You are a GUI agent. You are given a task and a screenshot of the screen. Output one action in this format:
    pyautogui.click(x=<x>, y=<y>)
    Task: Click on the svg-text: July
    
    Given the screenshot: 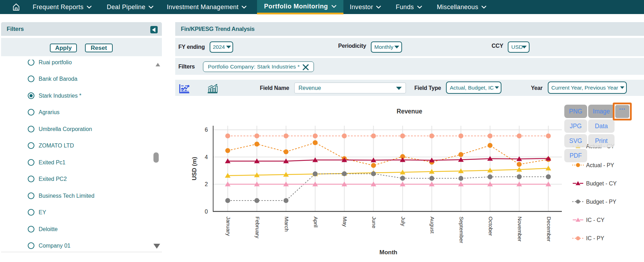 What is the action you would take?
    pyautogui.click(x=403, y=222)
    